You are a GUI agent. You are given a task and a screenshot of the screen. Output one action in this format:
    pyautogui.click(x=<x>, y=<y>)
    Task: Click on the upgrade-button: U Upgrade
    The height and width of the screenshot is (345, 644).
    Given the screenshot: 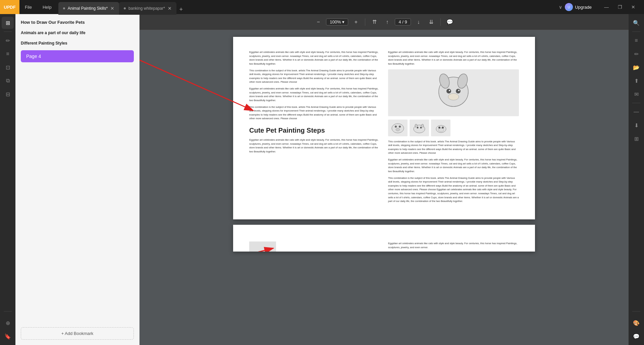 What is the action you would take?
    pyautogui.click(x=578, y=7)
    